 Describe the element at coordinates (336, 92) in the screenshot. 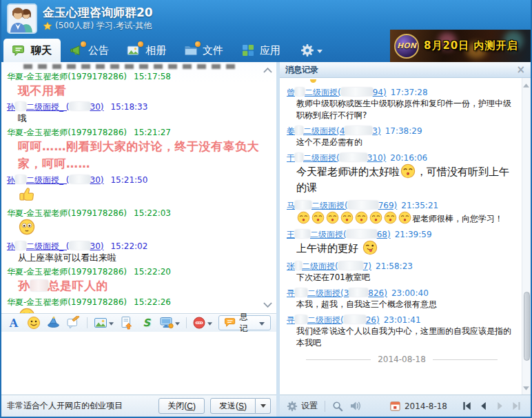

I see `sender-link: 曾二级面授(94)` at that location.